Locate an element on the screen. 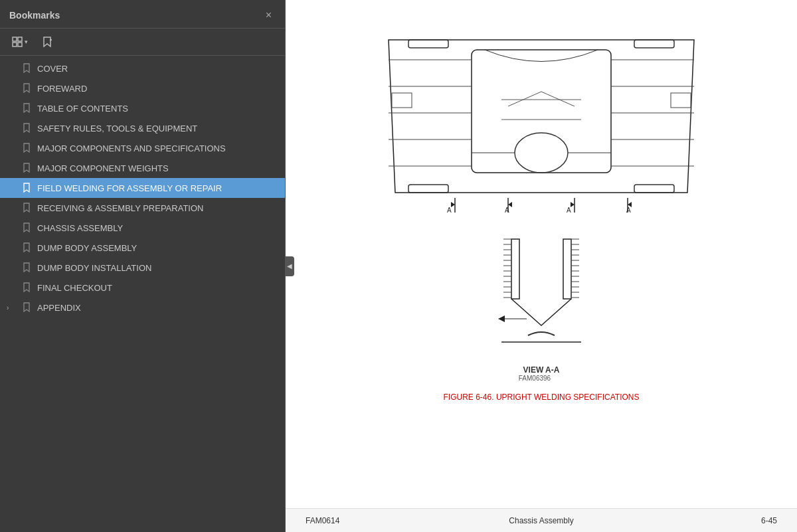 The width and height of the screenshot is (797, 532). bookmark-item-major-comp-spec: MAJOR COMPONENTS AND SPECIFICATIONS is located at coordinates (142, 148).